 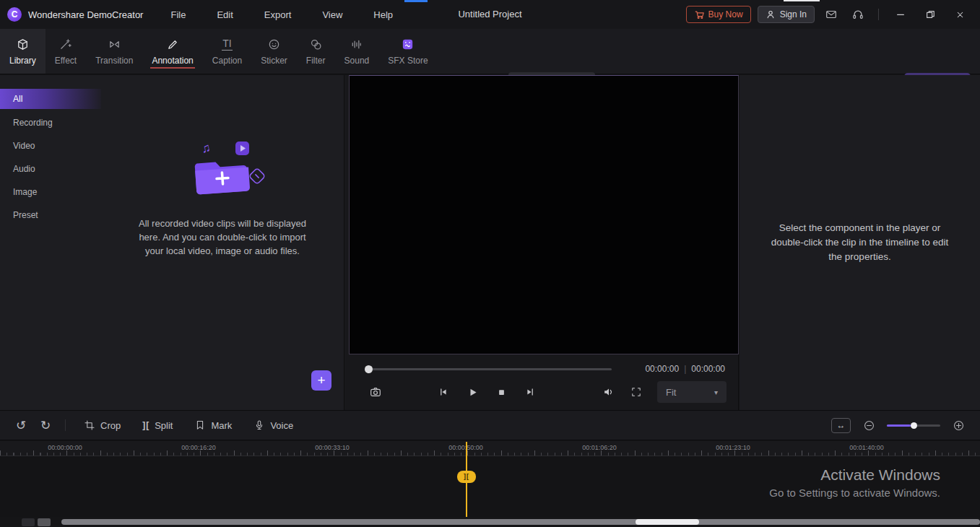 I want to click on stop-icon, so click(x=501, y=393).